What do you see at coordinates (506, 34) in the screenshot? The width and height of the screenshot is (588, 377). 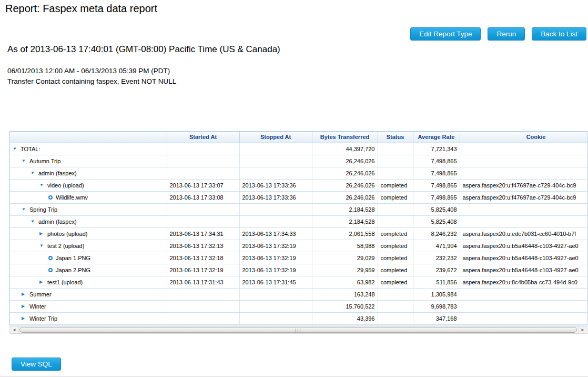 I see `rerun-button: Rerun` at bounding box center [506, 34].